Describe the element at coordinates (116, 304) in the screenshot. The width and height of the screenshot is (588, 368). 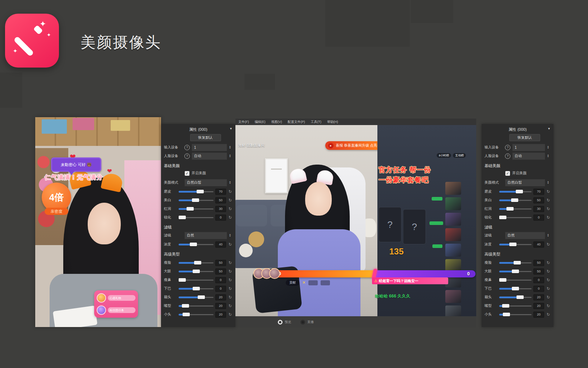
I see `gift-task-panel: 心愿礼物 粉丝团任务` at that location.